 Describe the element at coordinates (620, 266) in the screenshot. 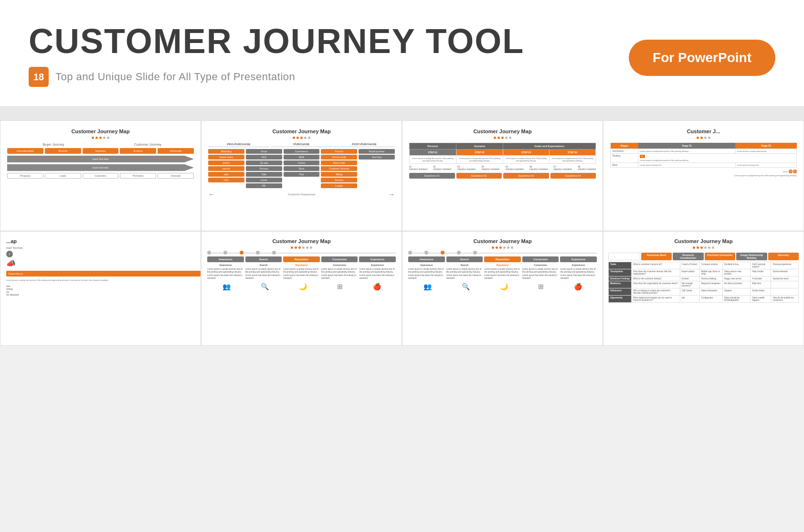

I see `tasks-label: Tasks` at that location.